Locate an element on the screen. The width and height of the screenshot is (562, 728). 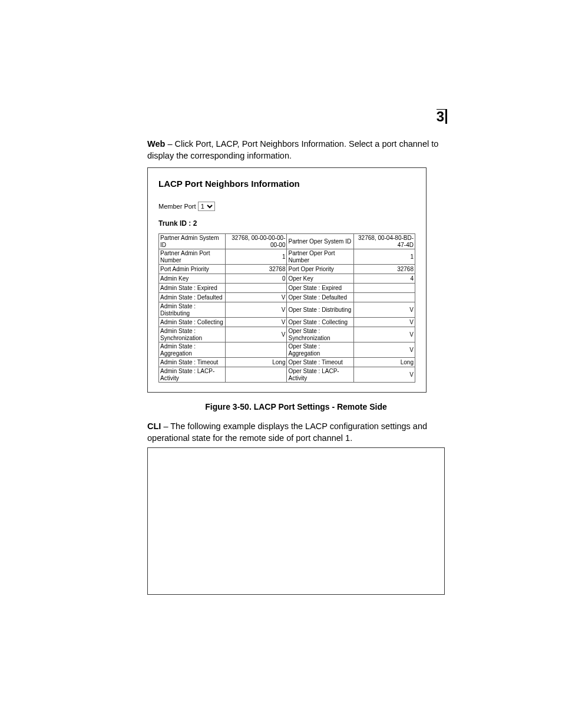
oper-label-cell: Oper State : Defaulted is located at coordinates (320, 298).